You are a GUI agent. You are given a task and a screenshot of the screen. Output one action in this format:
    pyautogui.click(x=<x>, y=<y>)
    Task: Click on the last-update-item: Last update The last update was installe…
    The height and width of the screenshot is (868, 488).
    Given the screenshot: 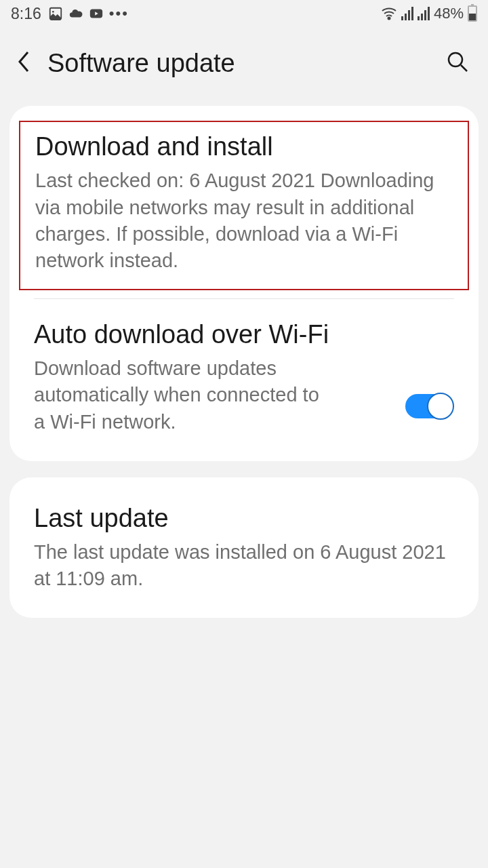 What is the action you would take?
    pyautogui.click(x=244, y=548)
    